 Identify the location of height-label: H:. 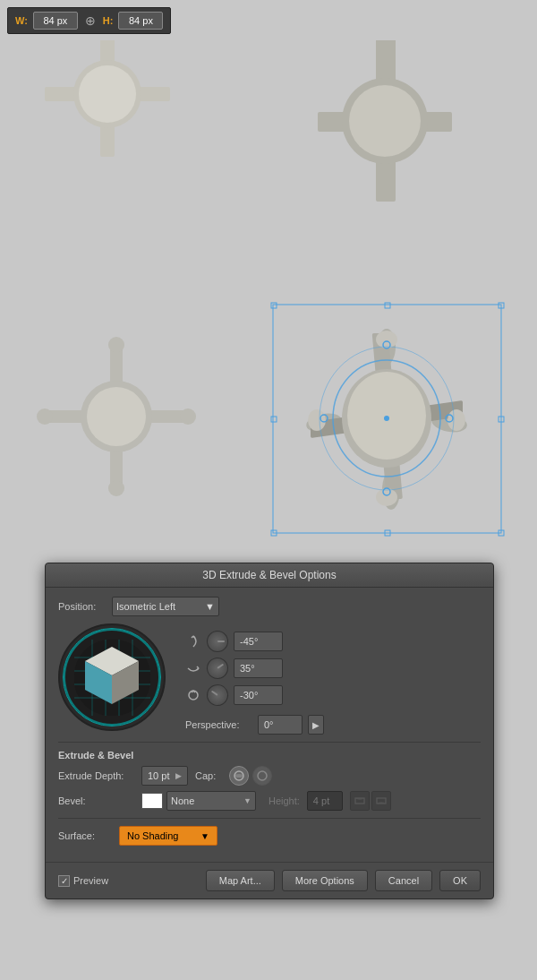
(108, 21).